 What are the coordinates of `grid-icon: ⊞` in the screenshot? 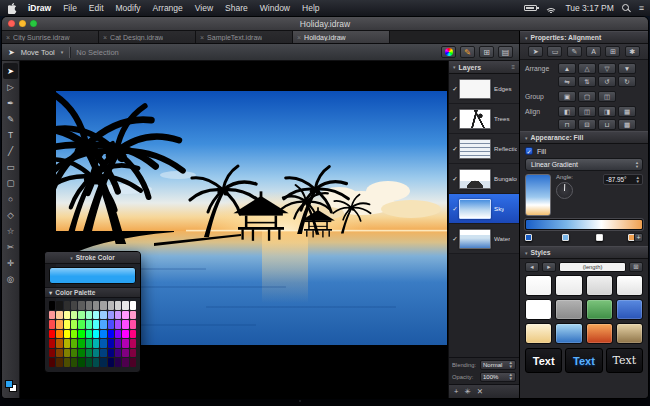 It's located at (486, 52).